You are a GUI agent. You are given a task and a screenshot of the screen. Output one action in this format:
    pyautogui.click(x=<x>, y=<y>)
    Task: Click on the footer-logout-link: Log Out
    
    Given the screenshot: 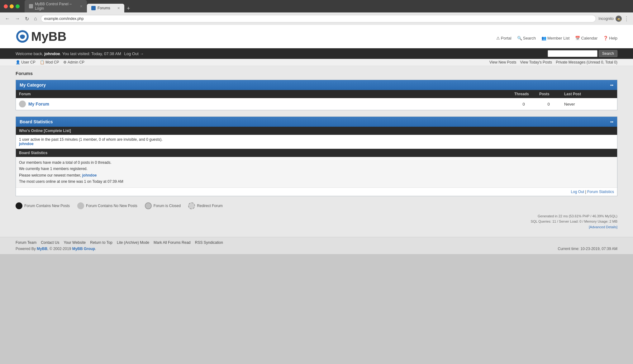 What is the action you would take?
    pyautogui.click(x=578, y=192)
    